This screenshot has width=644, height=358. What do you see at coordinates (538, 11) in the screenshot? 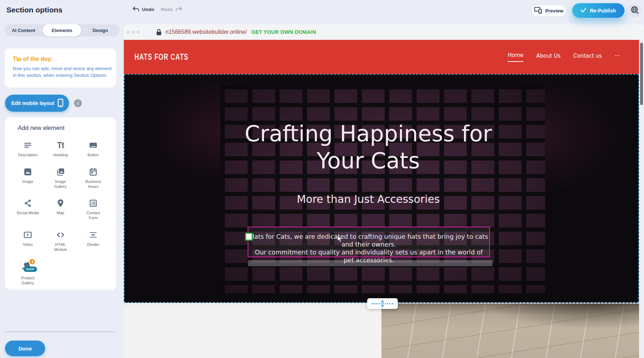
I see `devices-preview-icon` at bounding box center [538, 11].